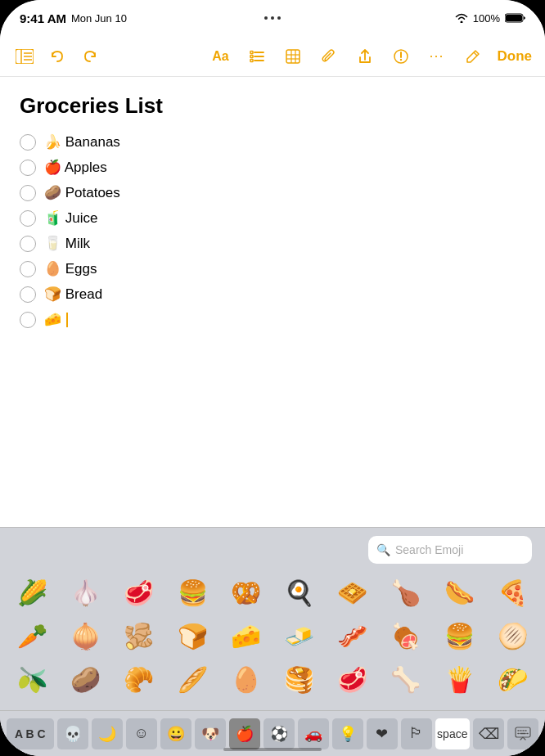 This screenshot has width=545, height=756. What do you see at coordinates (221, 56) in the screenshot?
I see `text-format-button: Aa` at bounding box center [221, 56].